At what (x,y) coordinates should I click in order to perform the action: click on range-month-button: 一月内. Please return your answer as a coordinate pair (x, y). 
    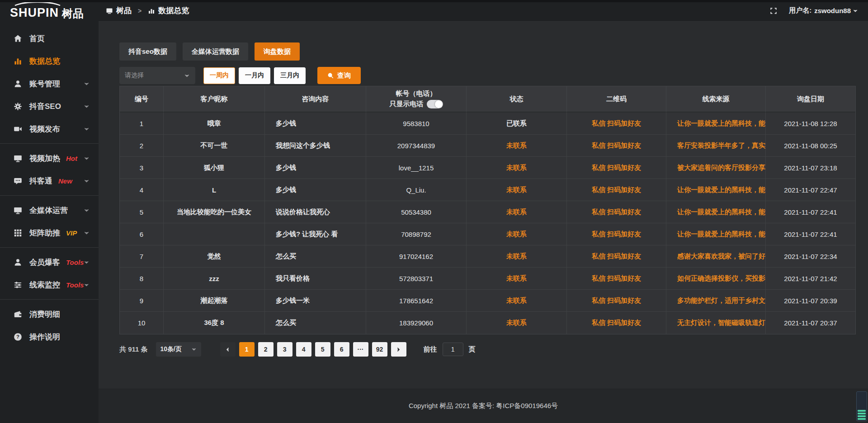
    Looking at the image, I should click on (255, 76).